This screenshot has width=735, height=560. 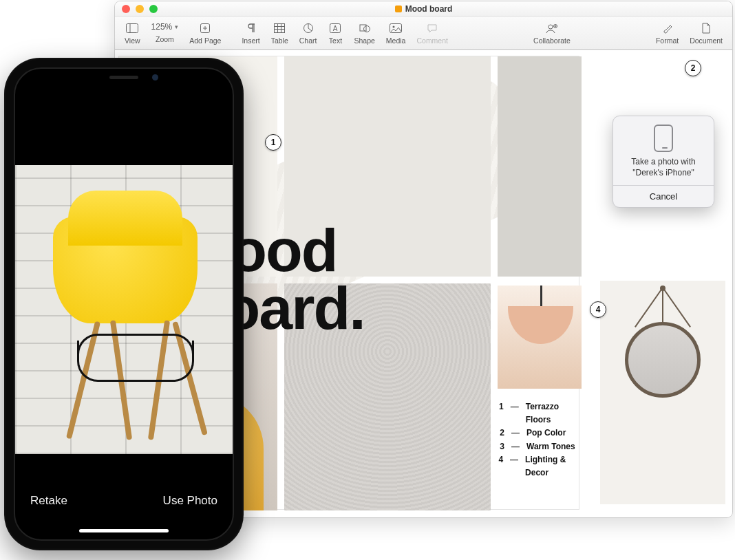 I want to click on mirror-nail, so click(x=663, y=288).